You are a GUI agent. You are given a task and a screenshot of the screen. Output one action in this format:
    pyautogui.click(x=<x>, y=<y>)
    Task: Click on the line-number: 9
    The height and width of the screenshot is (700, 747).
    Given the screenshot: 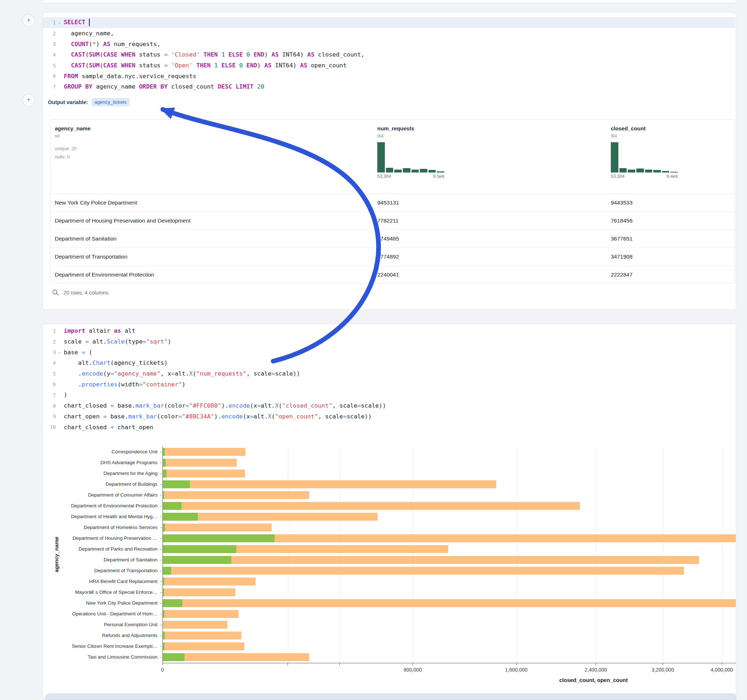 What is the action you would take?
    pyautogui.click(x=50, y=416)
    